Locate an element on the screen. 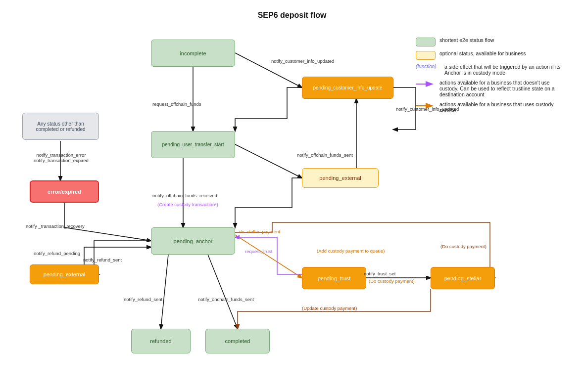  page-title: SEP6 deposit flow is located at coordinates (292, 15).